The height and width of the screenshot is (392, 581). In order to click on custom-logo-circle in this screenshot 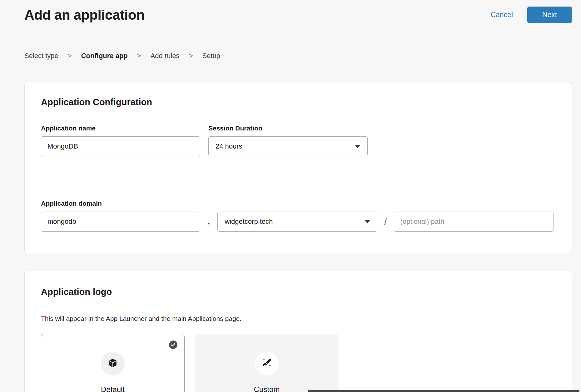, I will do `click(267, 364)`.